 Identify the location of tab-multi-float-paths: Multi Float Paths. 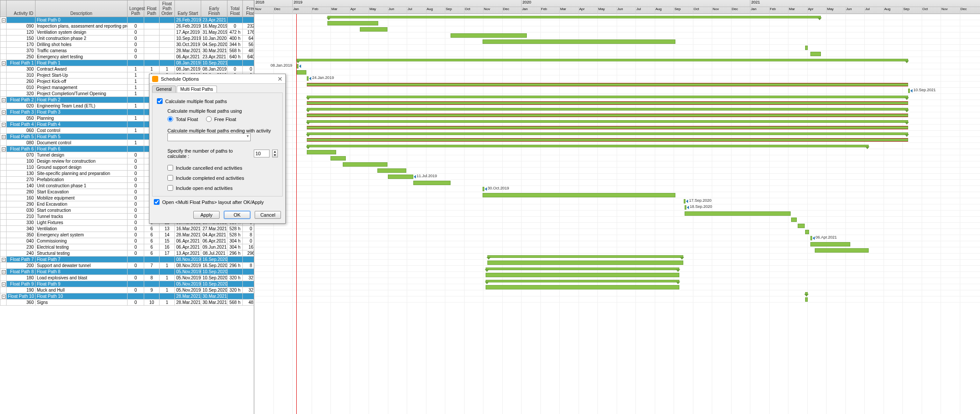
(197, 89).